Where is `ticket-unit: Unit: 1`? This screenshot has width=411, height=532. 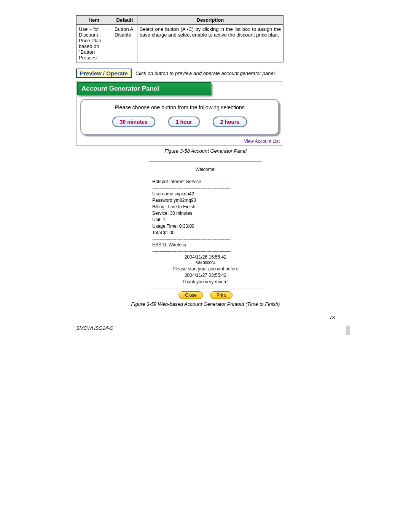 ticket-unit: Unit: 1 is located at coordinates (206, 220).